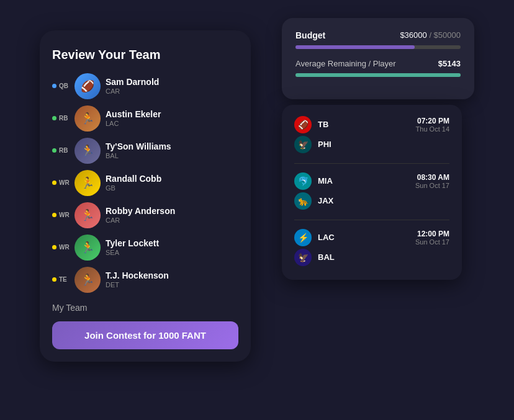 This screenshot has width=514, height=420. What do you see at coordinates (145, 280) in the screenshot?
I see `player-row: TE 🏃 T.J. Hockenson DET` at bounding box center [145, 280].